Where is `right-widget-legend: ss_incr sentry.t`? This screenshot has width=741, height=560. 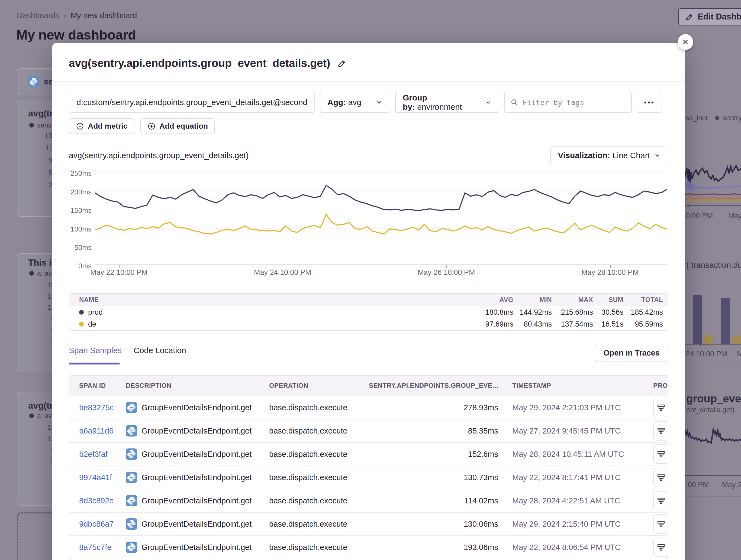
right-widget-legend: ss_incr sentry.t is located at coordinates (714, 118).